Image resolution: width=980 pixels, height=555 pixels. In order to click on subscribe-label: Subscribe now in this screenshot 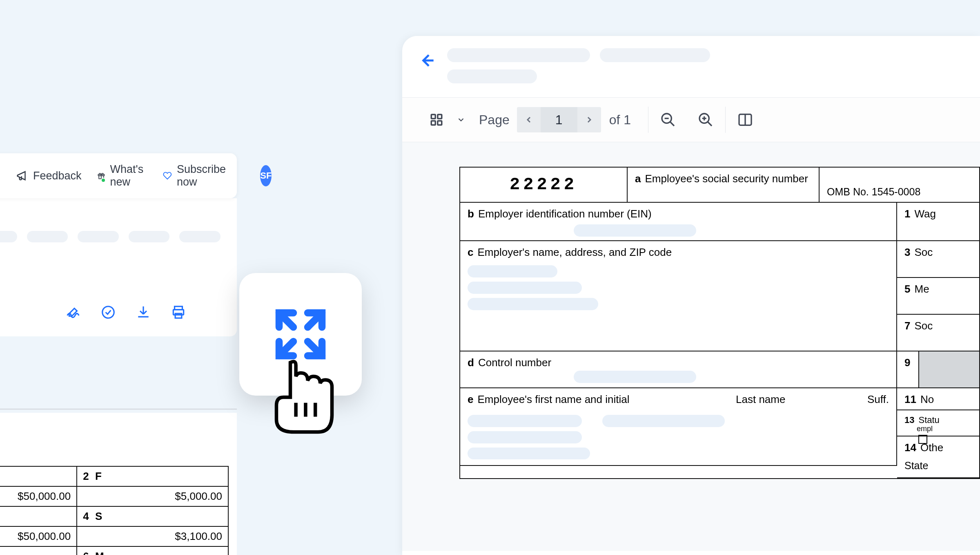, I will do `click(203, 176)`.